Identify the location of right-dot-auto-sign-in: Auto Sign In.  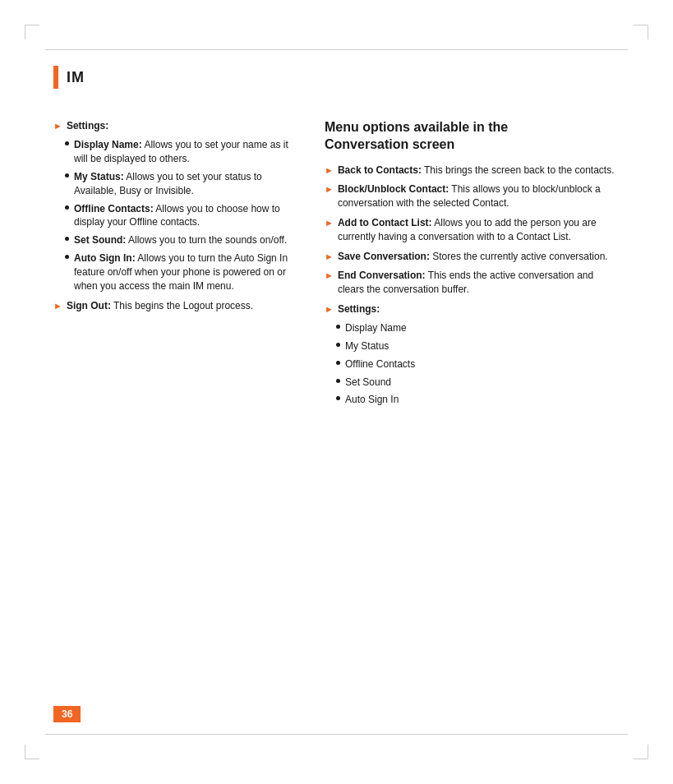
(478, 399).